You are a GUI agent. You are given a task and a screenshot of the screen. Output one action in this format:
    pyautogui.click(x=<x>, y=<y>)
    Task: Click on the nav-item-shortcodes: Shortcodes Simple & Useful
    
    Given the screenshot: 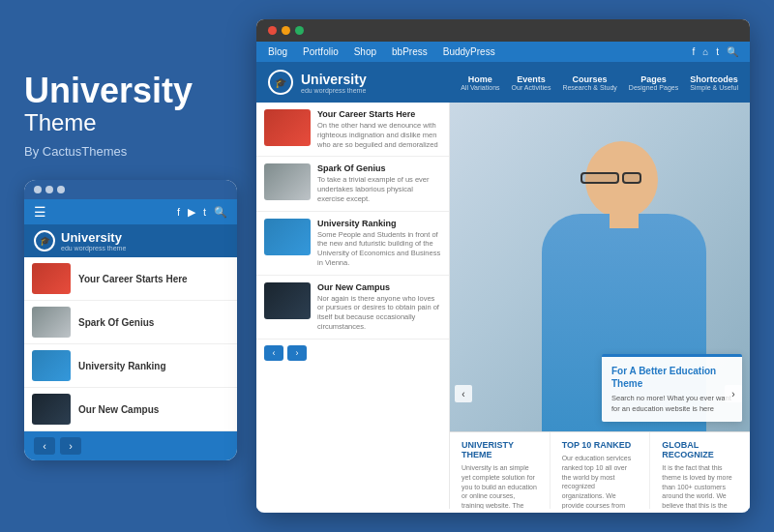 What is the action you would take?
    pyautogui.click(x=714, y=83)
    